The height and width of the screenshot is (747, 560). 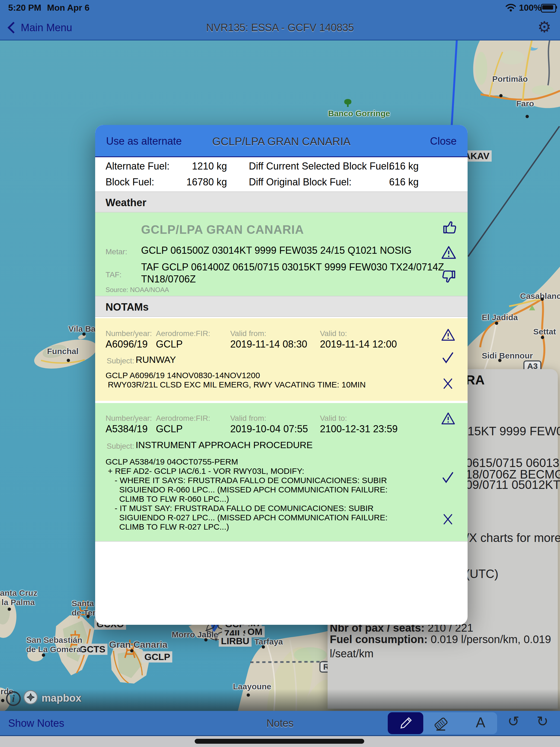 I want to click on fuel-consumption-label: Fuel consumption:, so click(x=379, y=639).